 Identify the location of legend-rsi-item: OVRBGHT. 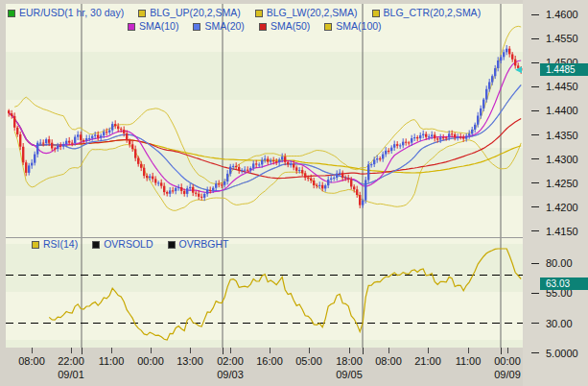
(199, 244).